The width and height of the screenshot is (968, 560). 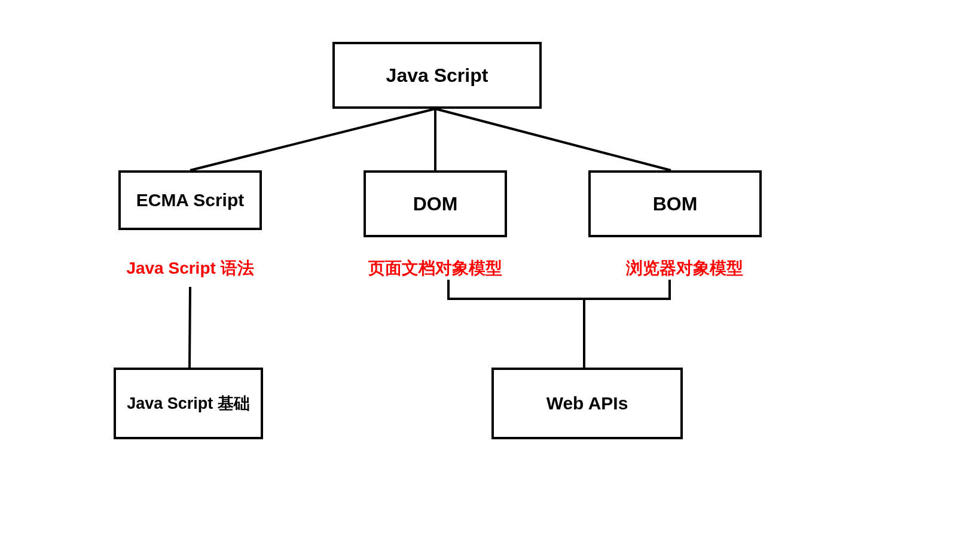 What do you see at coordinates (676, 204) in the screenshot?
I see `node-bom-label: BOM` at bounding box center [676, 204].